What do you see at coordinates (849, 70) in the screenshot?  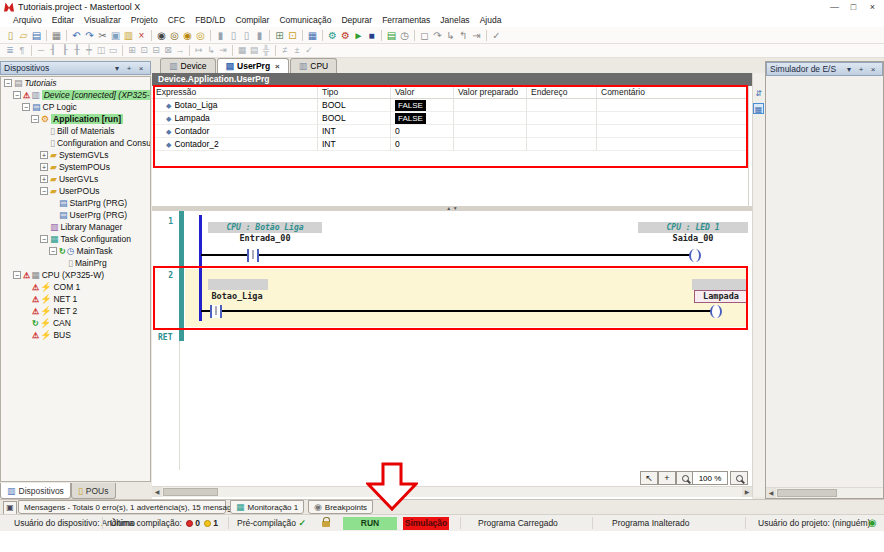 I see `io-panel-menu-icon: ▾` at bounding box center [849, 70].